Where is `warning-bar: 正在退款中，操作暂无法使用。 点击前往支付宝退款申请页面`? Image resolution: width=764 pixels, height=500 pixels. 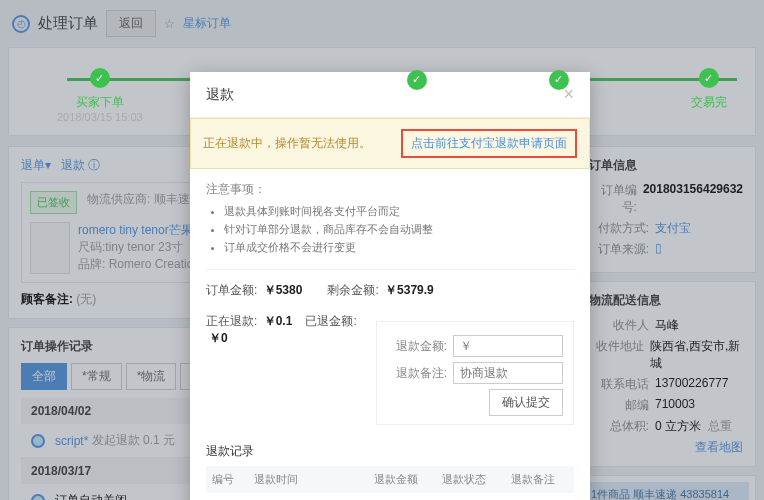 warning-bar: 正在退款中，操作暂无法使用。 点击前往支付宝退款申请页面 is located at coordinates (390, 144).